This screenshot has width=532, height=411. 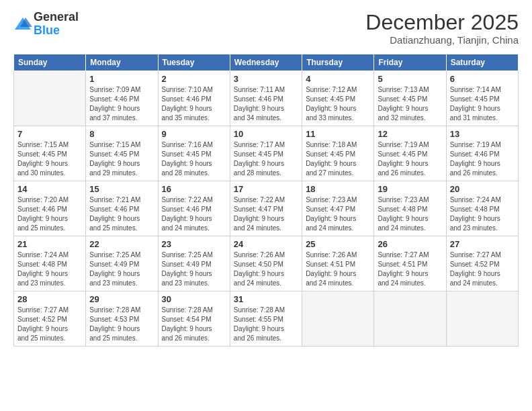 I want to click on logo-general-text: General, so click(x=56, y=17).